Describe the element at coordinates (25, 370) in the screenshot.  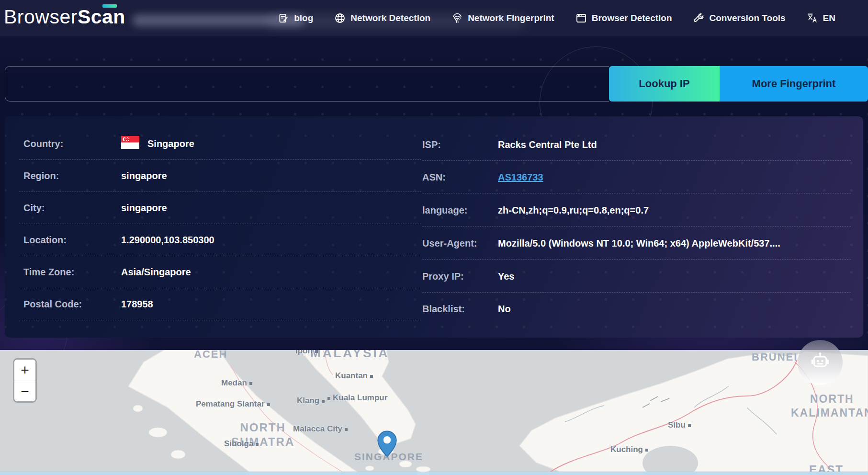
I see `zoom-in-button: +` at that location.